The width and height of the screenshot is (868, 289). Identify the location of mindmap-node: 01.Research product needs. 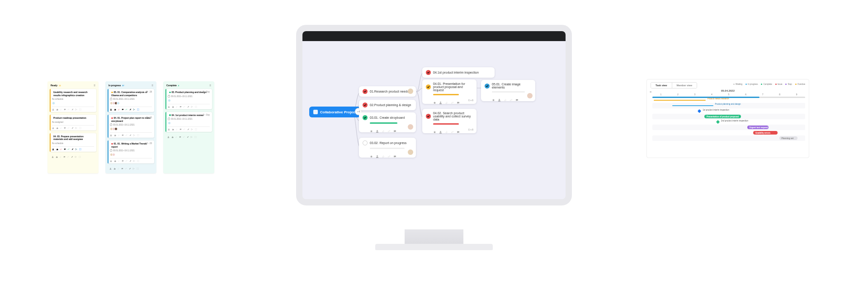
(387, 91).